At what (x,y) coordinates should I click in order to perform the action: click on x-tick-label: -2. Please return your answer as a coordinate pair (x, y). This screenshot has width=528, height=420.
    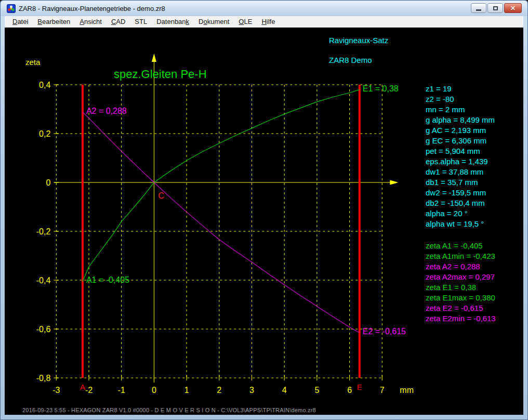
    Looking at the image, I should click on (89, 390).